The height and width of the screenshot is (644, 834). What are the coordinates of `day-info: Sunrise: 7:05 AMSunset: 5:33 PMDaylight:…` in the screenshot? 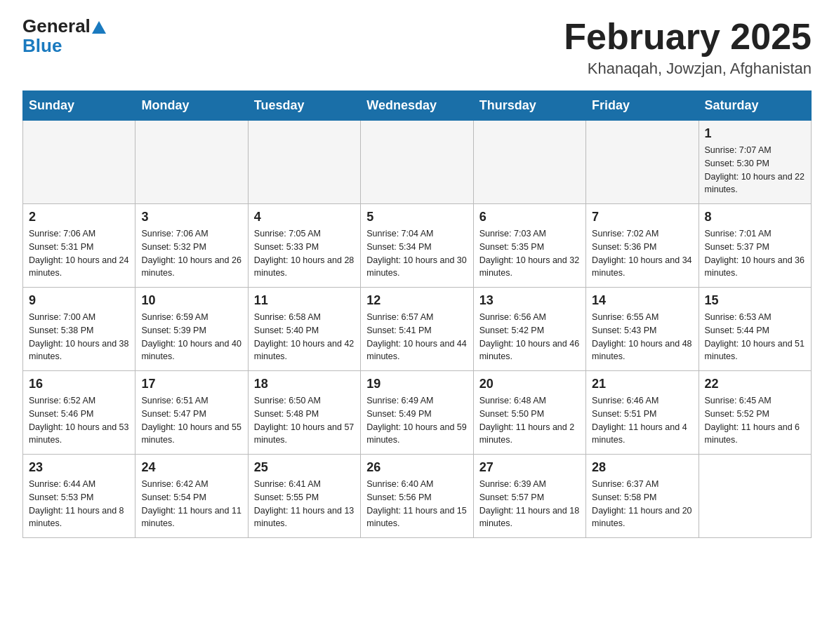 It's located at (305, 254).